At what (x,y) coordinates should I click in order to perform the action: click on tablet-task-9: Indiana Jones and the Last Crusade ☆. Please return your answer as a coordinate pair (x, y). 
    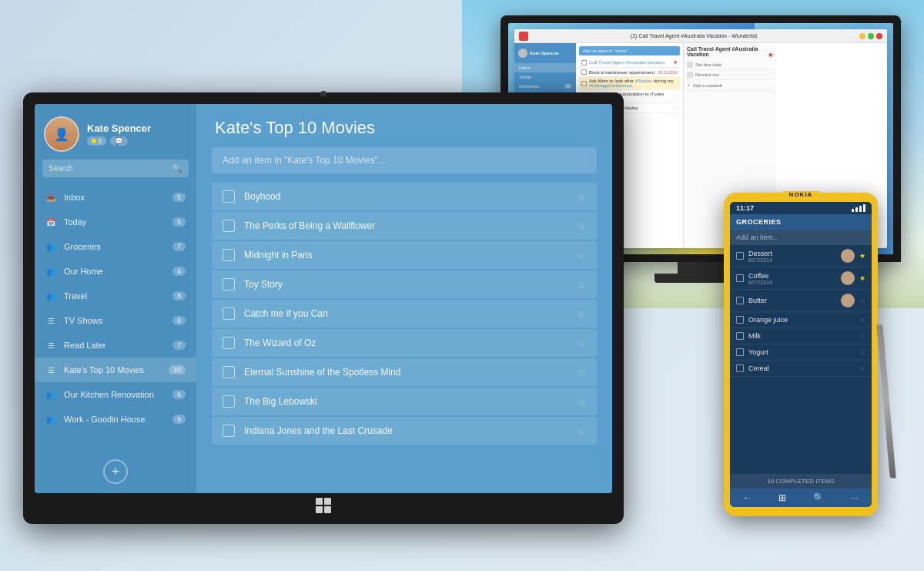
    Looking at the image, I should click on (404, 431).